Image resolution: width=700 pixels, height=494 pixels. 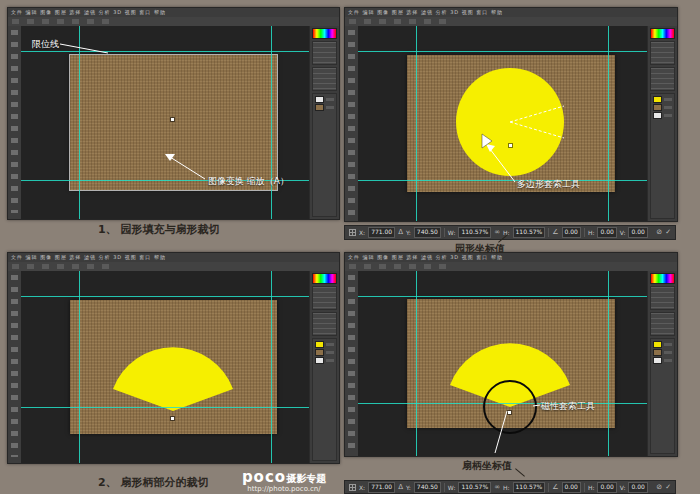 I want to click on document-canvas, so click(x=174, y=122).